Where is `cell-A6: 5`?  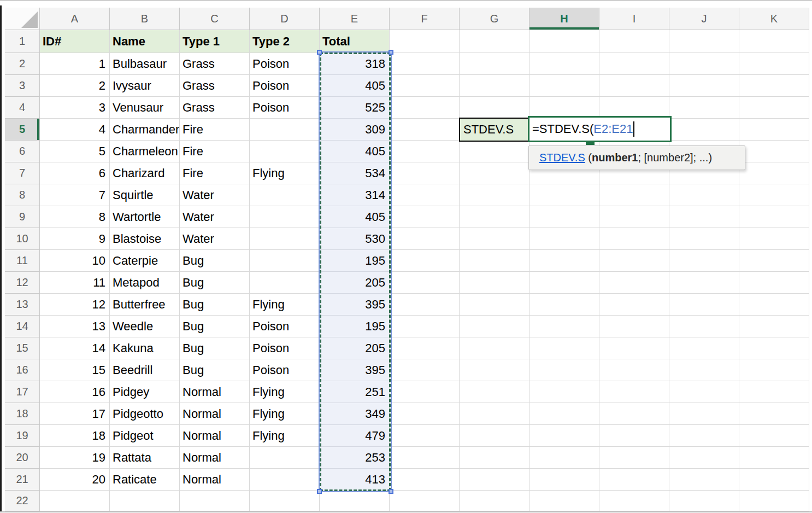 cell-A6: 5 is located at coordinates (75, 151).